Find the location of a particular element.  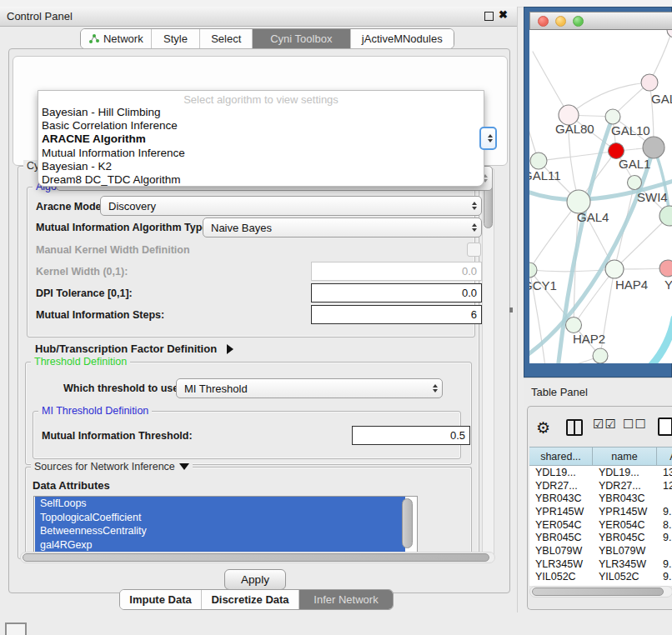

mi-type-combobox: Naive Bayes is located at coordinates (342, 228).